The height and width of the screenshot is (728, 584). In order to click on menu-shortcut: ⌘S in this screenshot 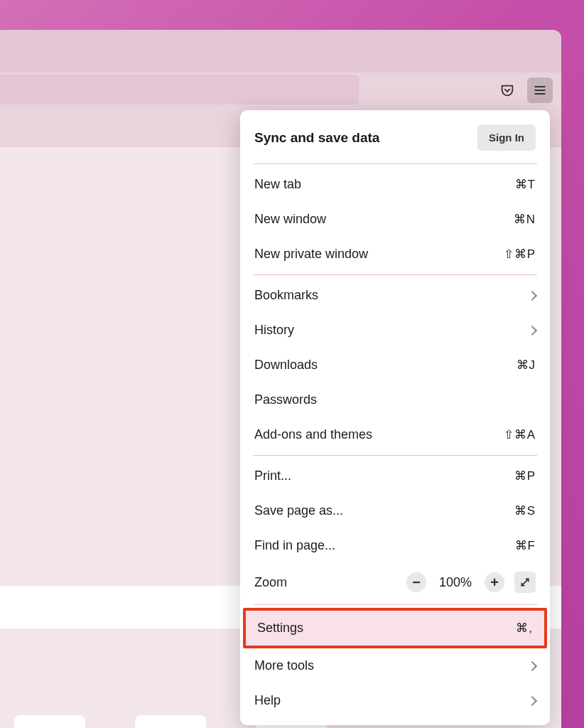, I will do `click(525, 510)`.